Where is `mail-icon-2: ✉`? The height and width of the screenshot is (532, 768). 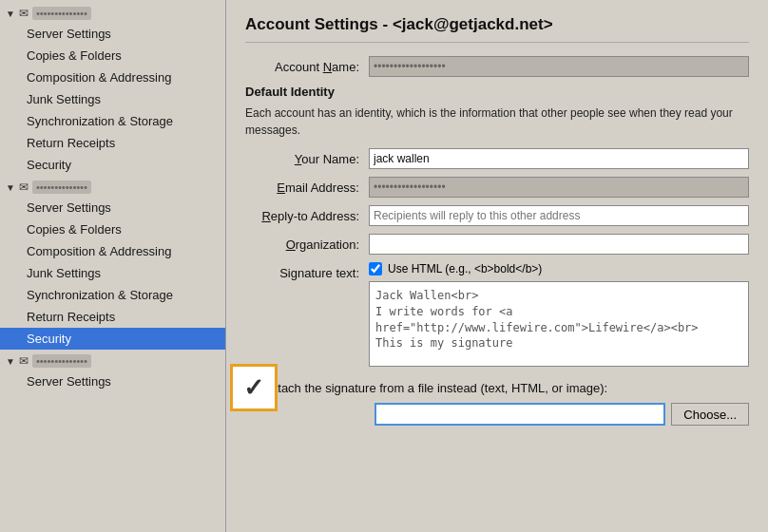 mail-icon-2: ✉ is located at coordinates (24, 187).